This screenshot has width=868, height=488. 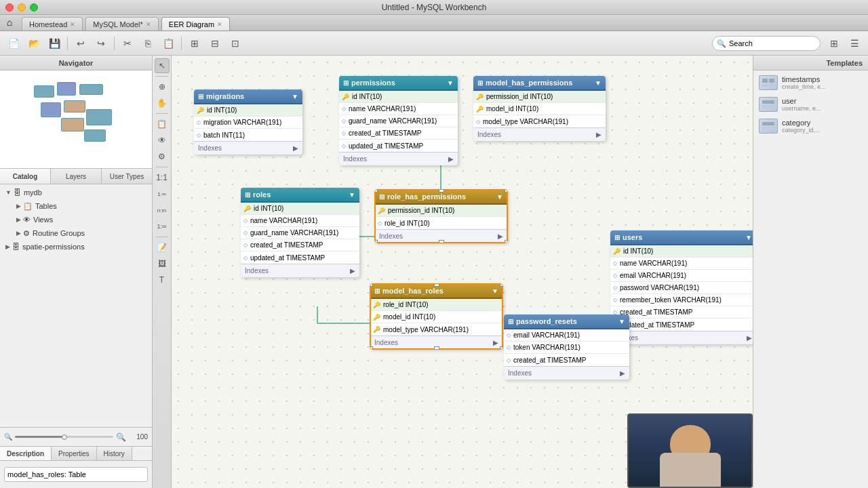 What do you see at coordinates (121, 437) in the screenshot?
I see `zoom-in-icon: 🔍` at bounding box center [121, 437].